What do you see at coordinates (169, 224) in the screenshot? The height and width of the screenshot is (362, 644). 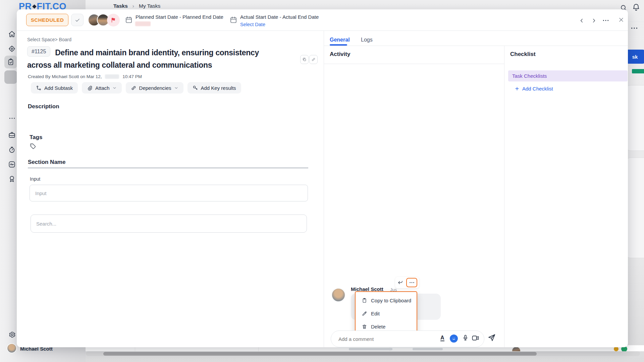 I see `search-input` at bounding box center [169, 224].